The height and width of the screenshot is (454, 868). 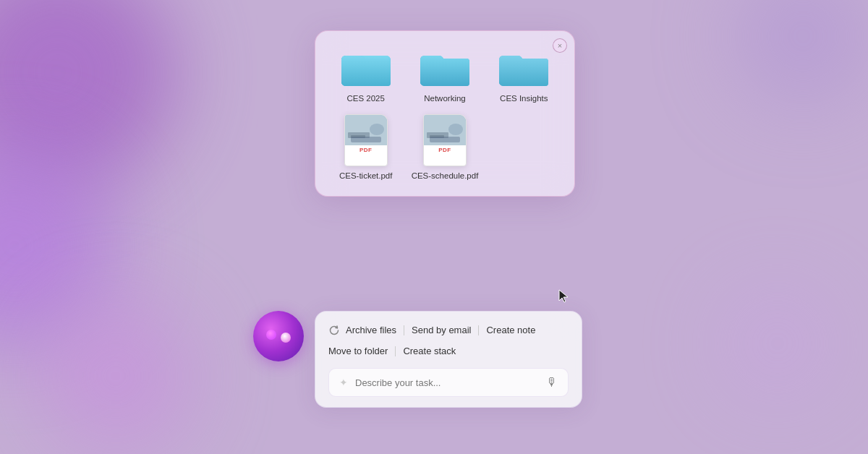 I want to click on cursor, so click(x=564, y=296).